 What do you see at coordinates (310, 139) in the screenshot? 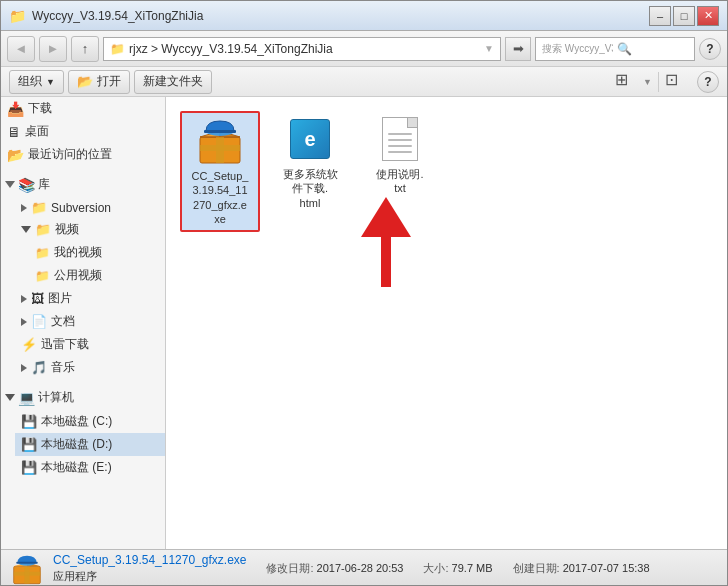
I see `html-icon-inner: e` at bounding box center [310, 139].